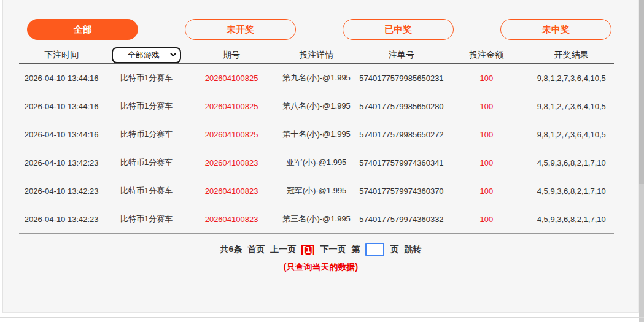  What do you see at coordinates (642, 161) in the screenshot?
I see `scrollbar` at bounding box center [642, 161].